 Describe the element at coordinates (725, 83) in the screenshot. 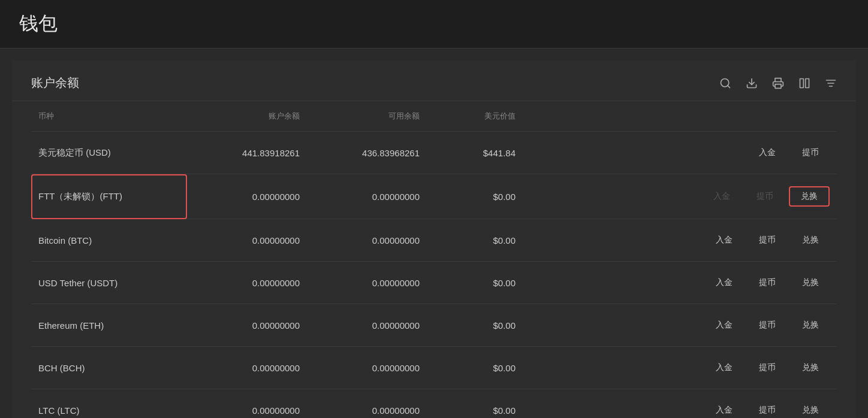

I see `search-icon` at that location.